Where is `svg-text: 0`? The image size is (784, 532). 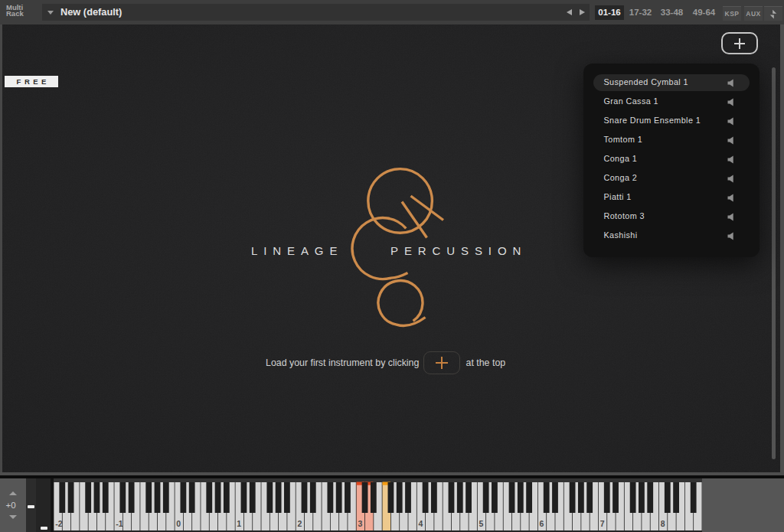 svg-text: 0 is located at coordinates (178, 523).